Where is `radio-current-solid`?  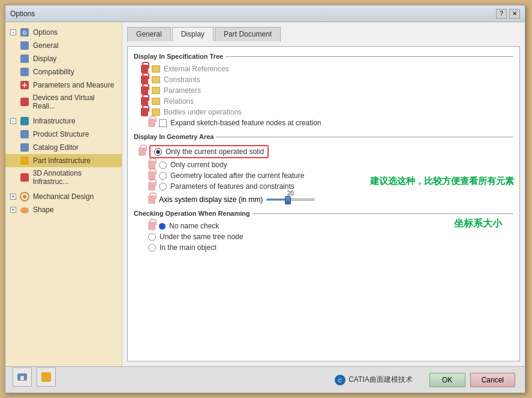 radio-current-solid is located at coordinates (158, 152).